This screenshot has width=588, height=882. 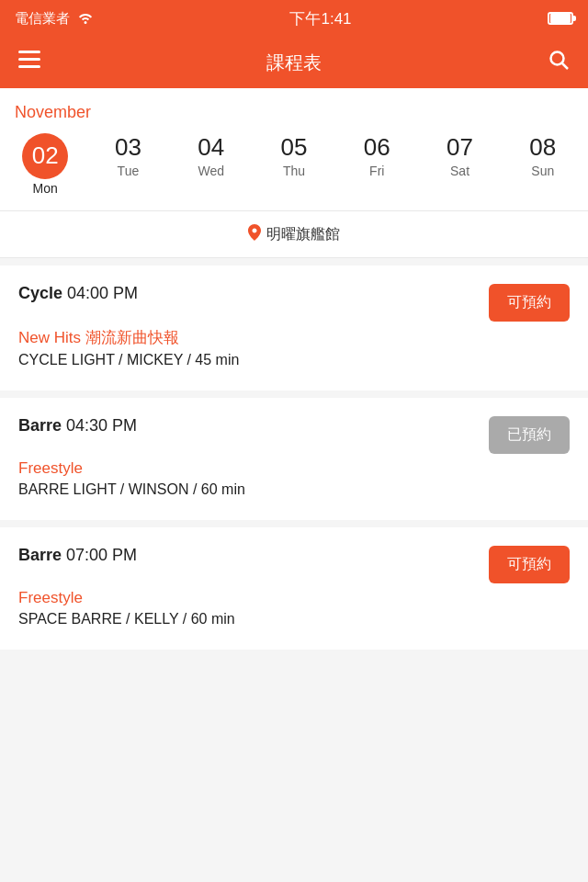 I want to click on class-detail: SPACE BARRE / KELLY / 60 min, so click(x=294, y=619).